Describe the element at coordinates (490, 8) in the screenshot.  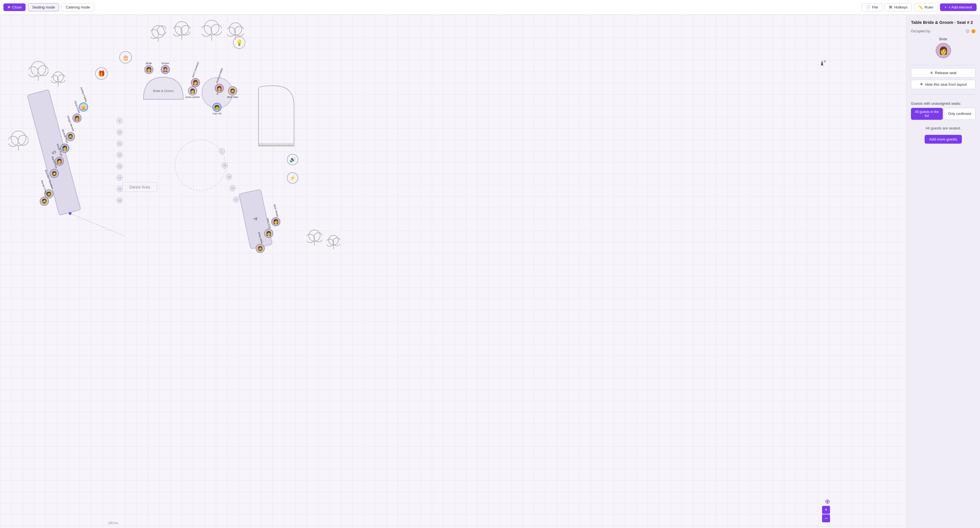
I see `toolbar: ✕ Close Seating mode Catering mode 📄 Fil…` at that location.